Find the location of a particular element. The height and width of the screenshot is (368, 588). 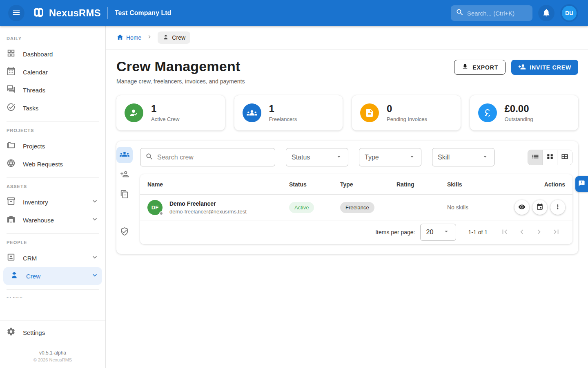

items-per-page-label: Items per page: is located at coordinates (395, 232).